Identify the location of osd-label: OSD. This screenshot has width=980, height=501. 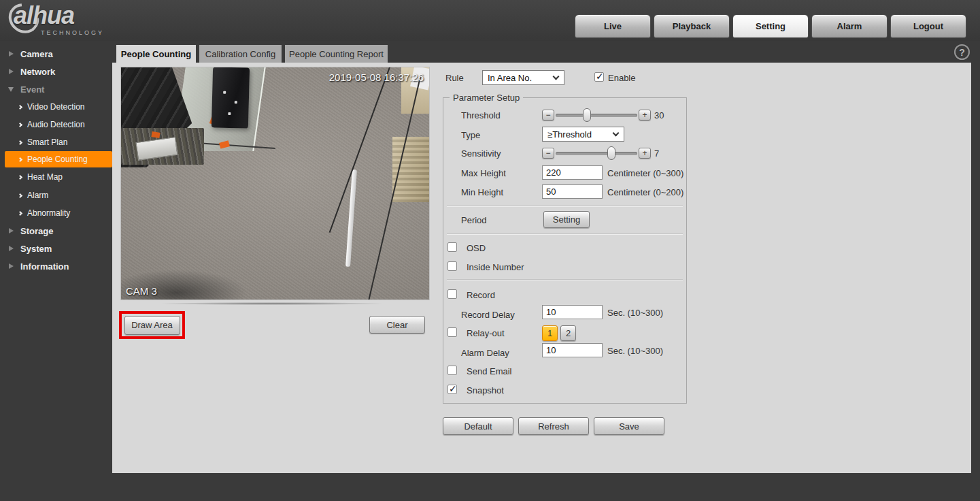
(476, 248).